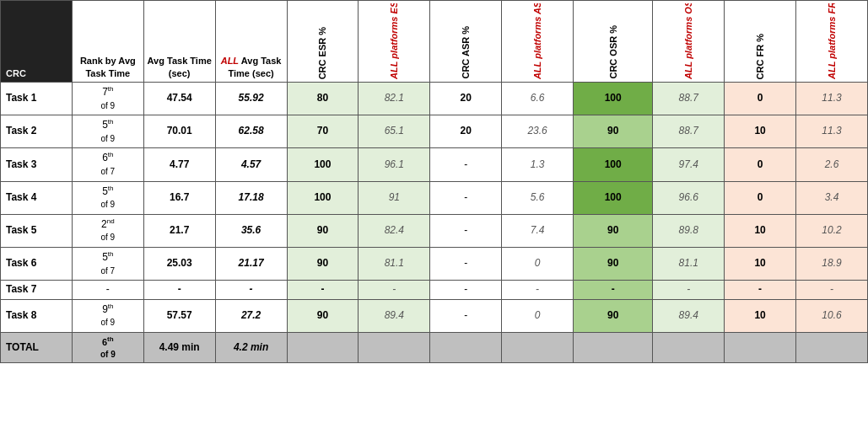 The height and width of the screenshot is (439, 868). What do you see at coordinates (832, 290) in the screenshot?
I see `cell-all-fr: -` at bounding box center [832, 290].